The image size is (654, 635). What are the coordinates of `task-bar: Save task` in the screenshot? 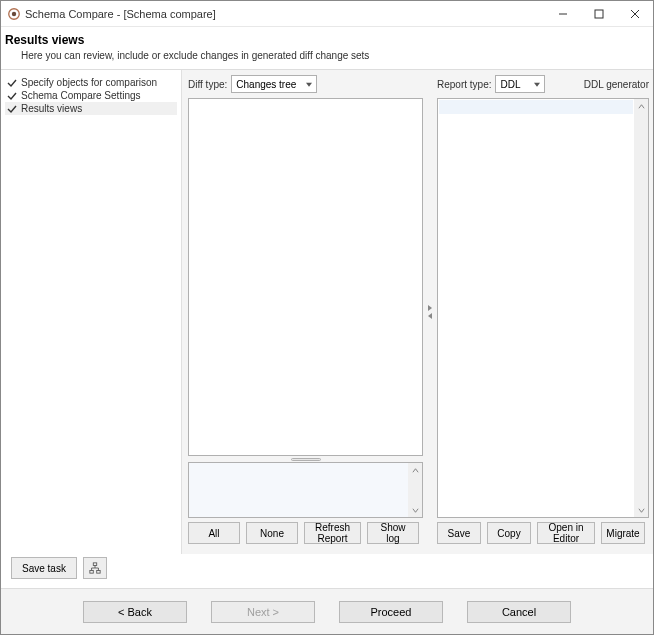 It's located at (327, 571).